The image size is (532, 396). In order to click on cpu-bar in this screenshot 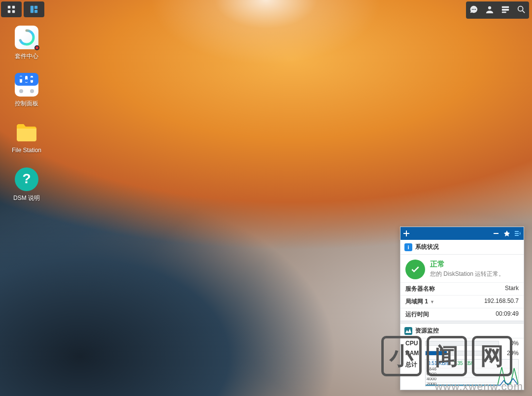, I will do `click(462, 343)`.